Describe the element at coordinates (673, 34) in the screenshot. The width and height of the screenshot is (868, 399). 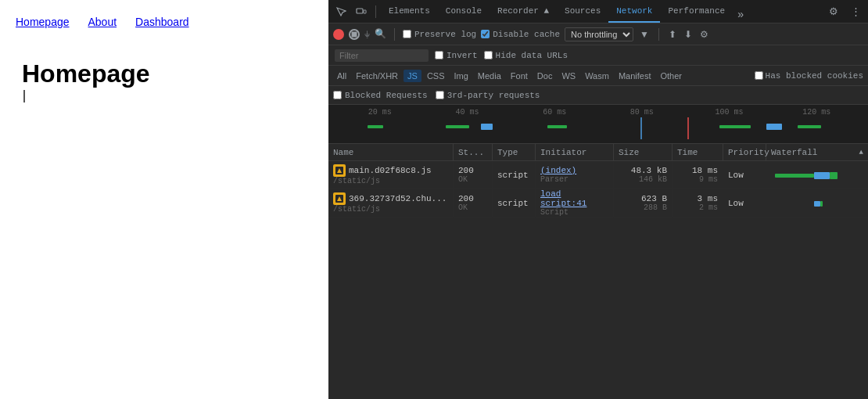
I see `upload-icon: ⬆` at that location.